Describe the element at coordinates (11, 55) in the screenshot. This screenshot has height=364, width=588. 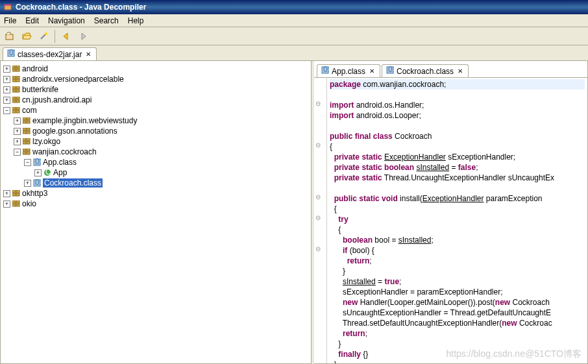
I see `jar-icon: 010` at that location.